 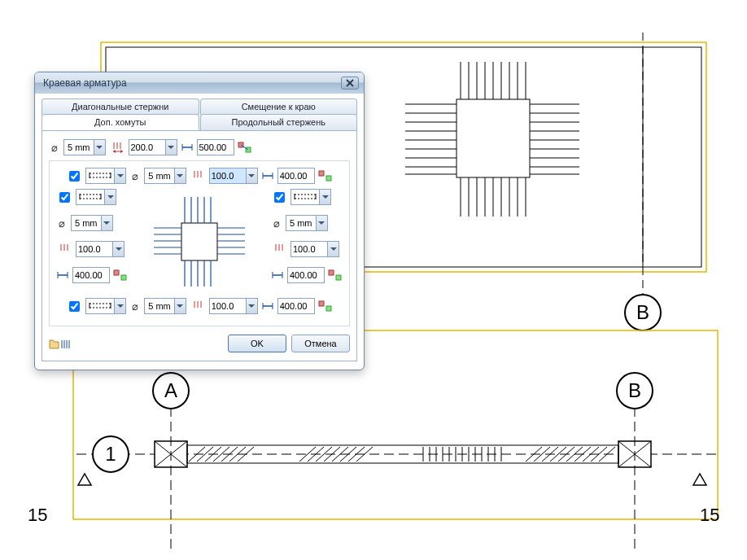 What do you see at coordinates (234, 306) in the screenshot?
I see `bottom-spacing-input-box` at bounding box center [234, 306].